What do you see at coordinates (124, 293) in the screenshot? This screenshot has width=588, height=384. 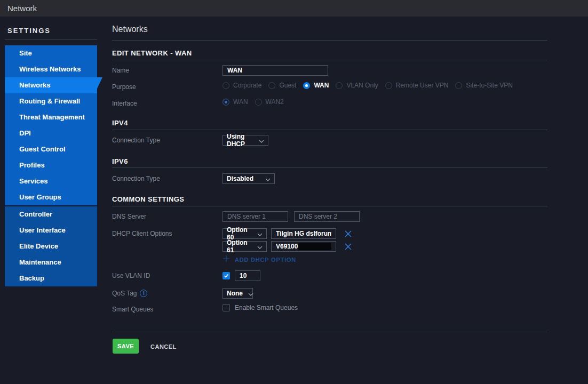 I see `qos-tag-label: QoS Tag` at bounding box center [124, 293].